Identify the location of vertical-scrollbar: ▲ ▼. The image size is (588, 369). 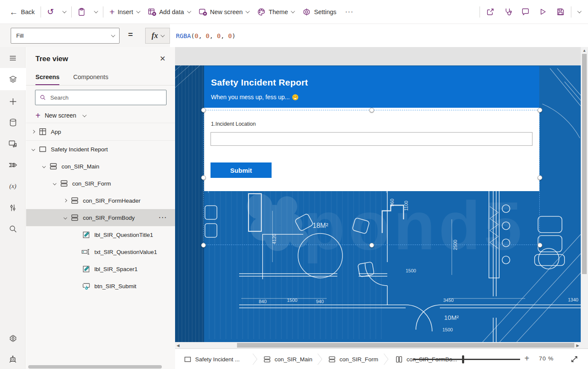
(584, 198).